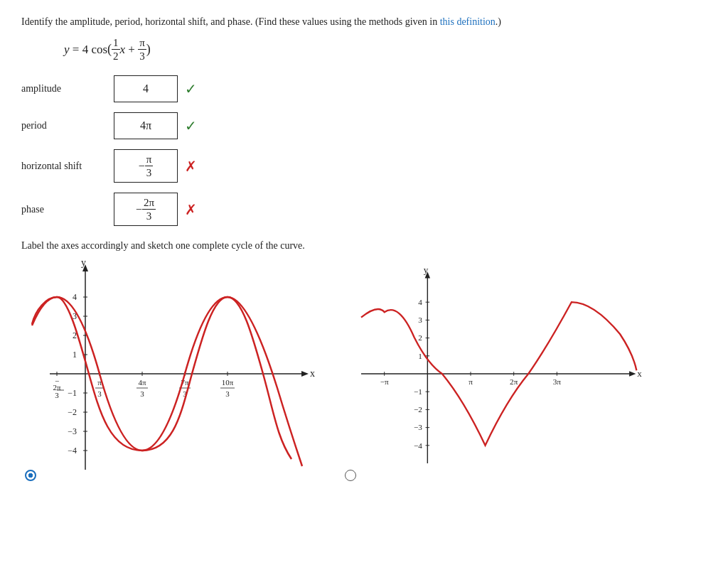  I want to click on svg-text: −π, so click(385, 382).